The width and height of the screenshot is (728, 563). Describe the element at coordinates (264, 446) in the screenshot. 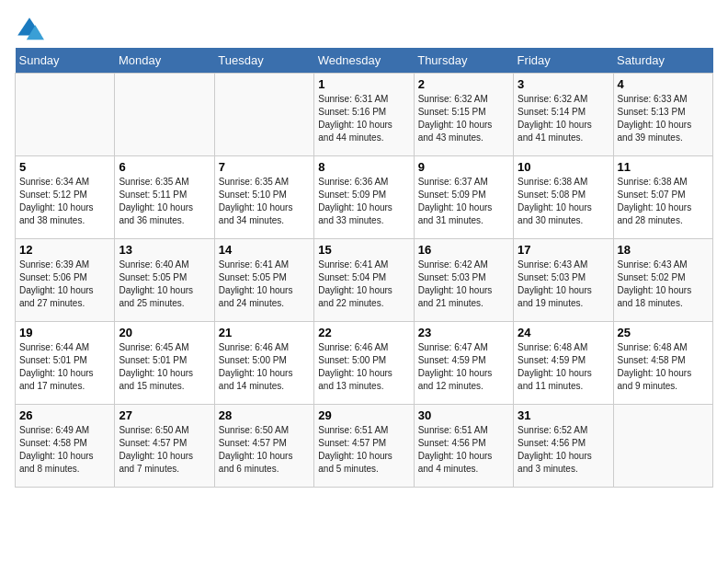

I see `calendar-day-28: 28Sunrise: 6:50 AM Sunset: 4:57 PM Dayli…` at that location.